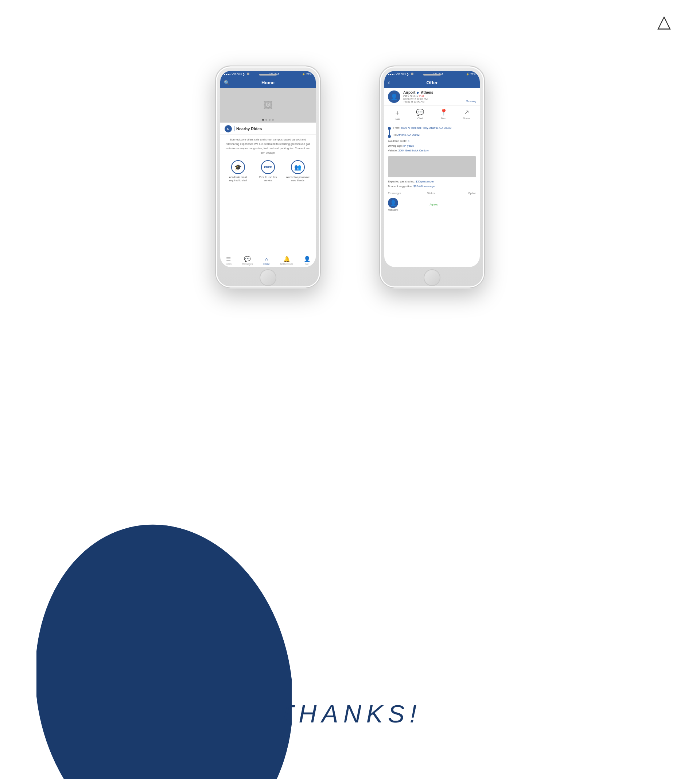 The image size is (700, 779). I want to click on tab-home: ⌂ Home, so click(266, 261).